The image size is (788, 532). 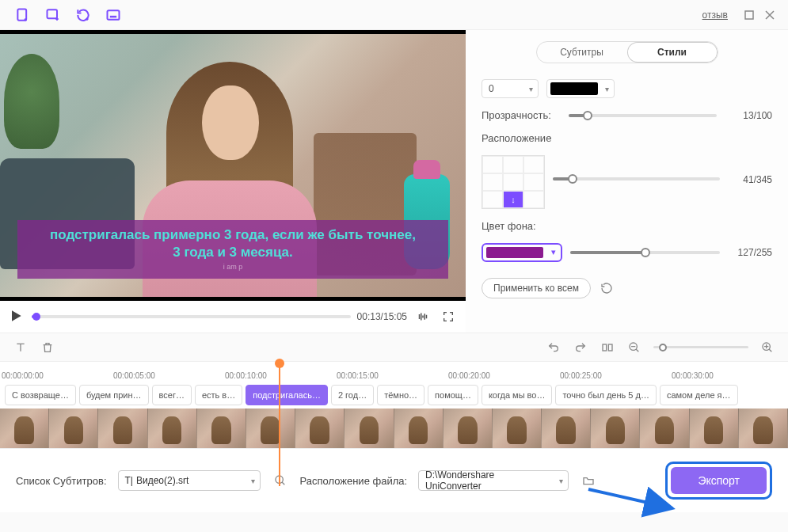 What do you see at coordinates (504, 377) in the screenshot?
I see `ruler-tick: 00:00:20:00` at bounding box center [504, 377].